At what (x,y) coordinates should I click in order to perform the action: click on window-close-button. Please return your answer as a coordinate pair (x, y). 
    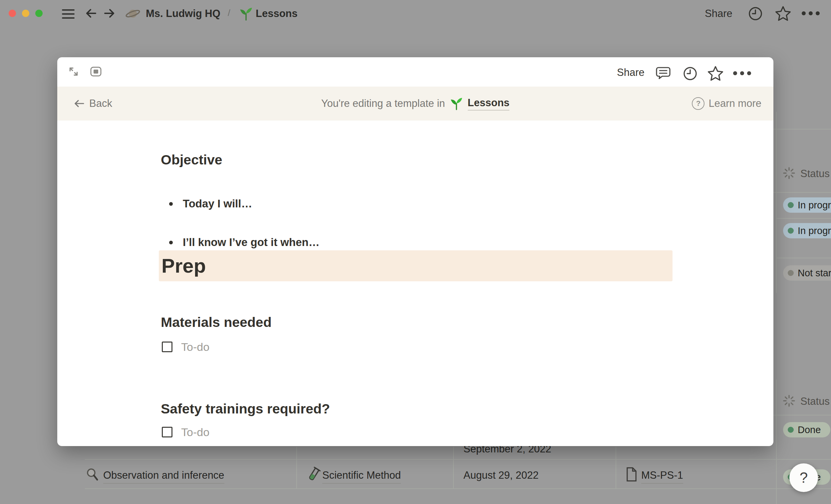
    Looking at the image, I should click on (12, 13).